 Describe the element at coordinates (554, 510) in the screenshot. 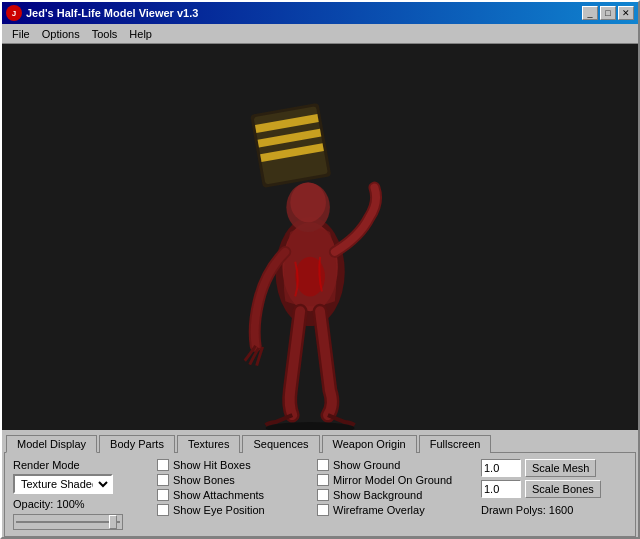

I see `drawn-polys-display: Drawn Polys: 1600` at that location.